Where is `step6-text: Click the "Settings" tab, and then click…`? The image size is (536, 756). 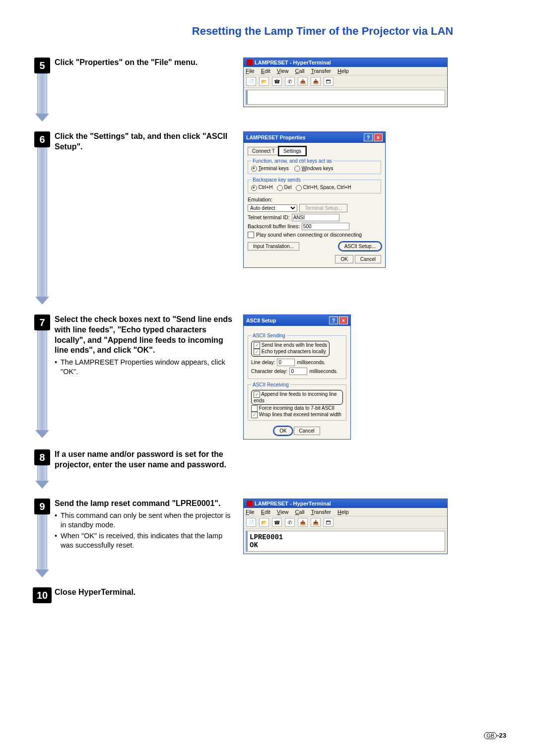
step6-text: Click the "Settings" tab, and then click… is located at coordinates (141, 141).